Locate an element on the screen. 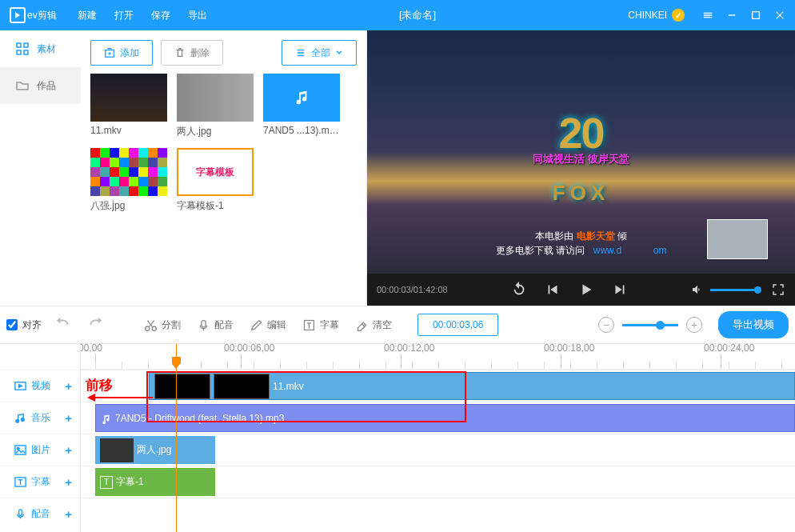 This screenshot has height=532, width=795. filter-dropdown: 全部 is located at coordinates (319, 53).